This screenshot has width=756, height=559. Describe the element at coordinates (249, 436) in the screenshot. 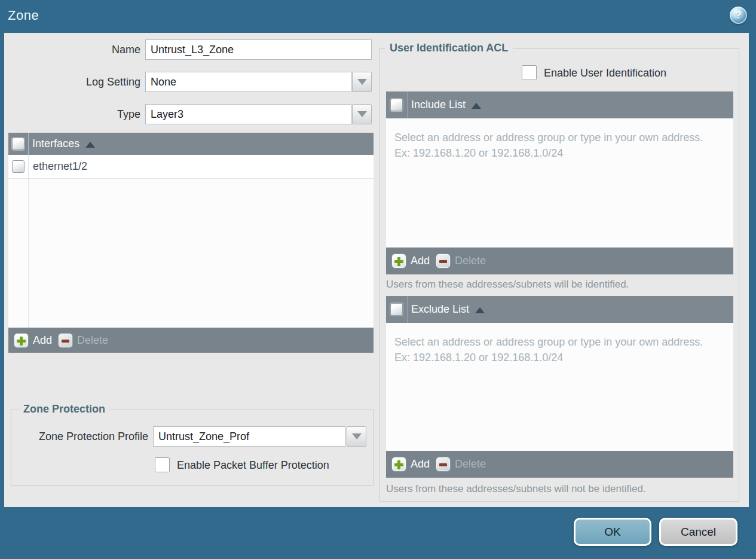

I see `zone-protection-profile-input` at that location.